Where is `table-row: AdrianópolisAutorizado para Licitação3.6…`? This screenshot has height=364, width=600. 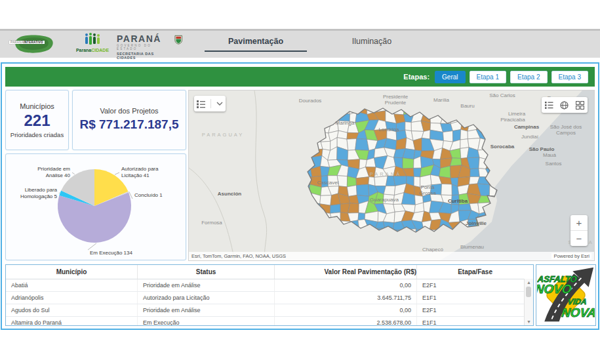 table-row: AdrianópolisAutorizado para Licitação3.6… is located at coordinates (270, 298).